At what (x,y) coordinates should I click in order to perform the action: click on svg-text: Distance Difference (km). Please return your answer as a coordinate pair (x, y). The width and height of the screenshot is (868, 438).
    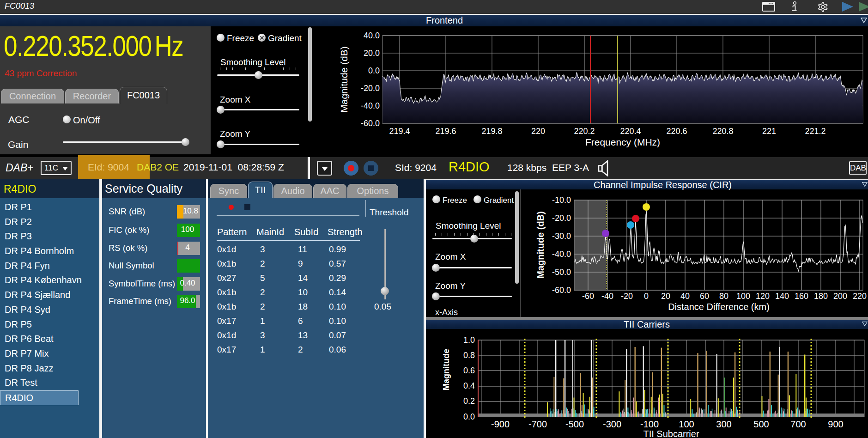
    Looking at the image, I should click on (719, 307).